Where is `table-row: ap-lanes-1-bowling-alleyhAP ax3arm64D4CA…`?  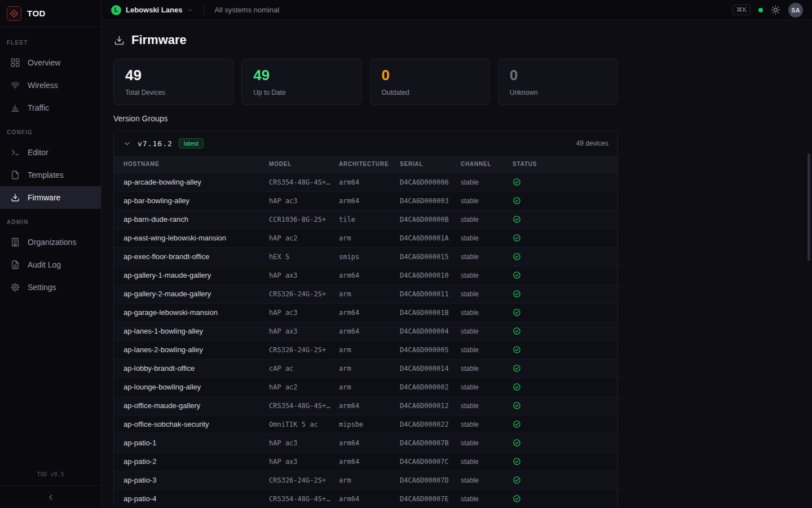
table-row: ap-lanes-1-bowling-alleyhAP ax3arm64D4CA… is located at coordinates (365, 331).